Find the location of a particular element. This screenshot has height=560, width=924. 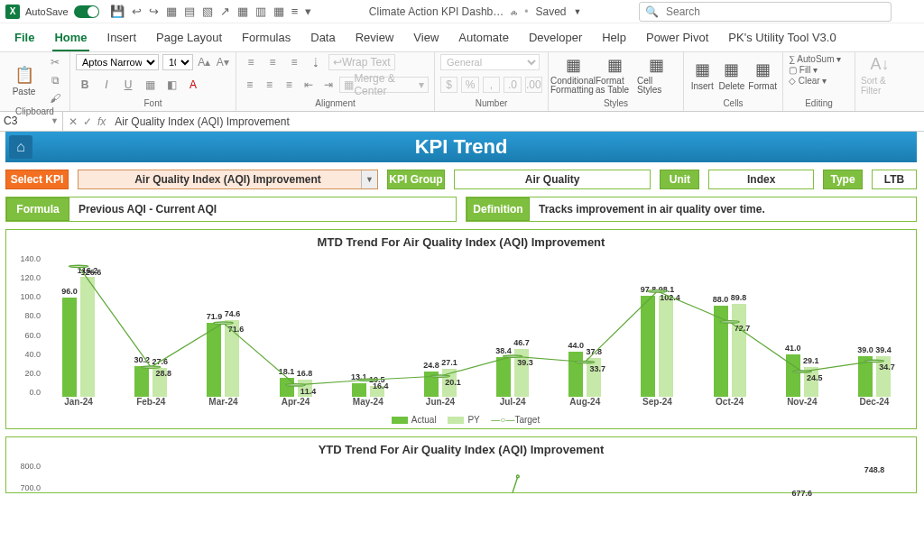

tab-review: Review is located at coordinates (375, 40).